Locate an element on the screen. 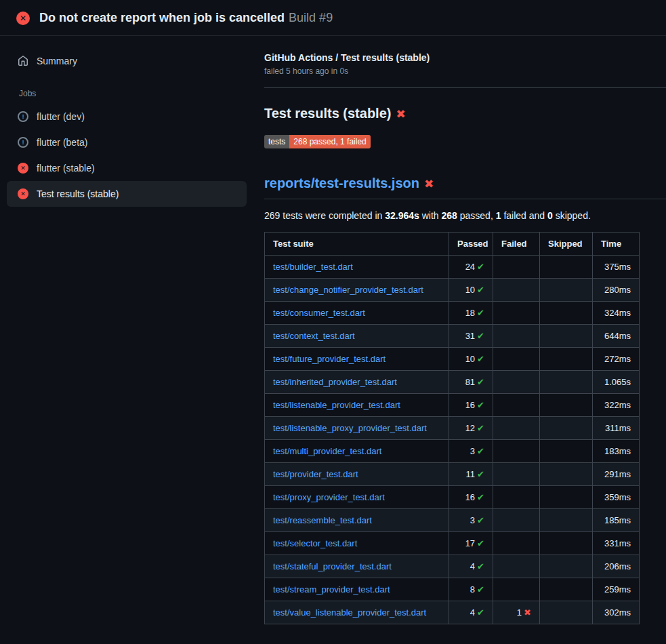  suite-link: test/multi_provider_test.dart is located at coordinates (327, 451).